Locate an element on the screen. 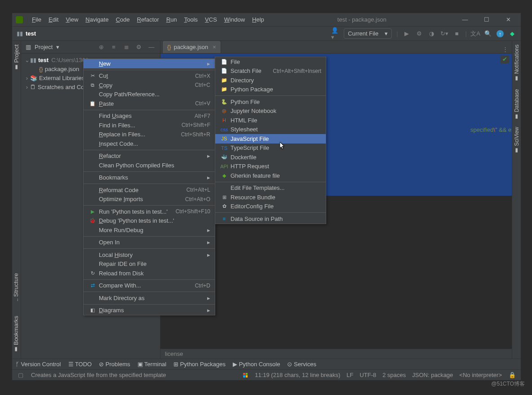 This screenshot has width=532, height=395. context-menu-item-diagrams: ◧Diagrams▸ is located at coordinates (149, 310).